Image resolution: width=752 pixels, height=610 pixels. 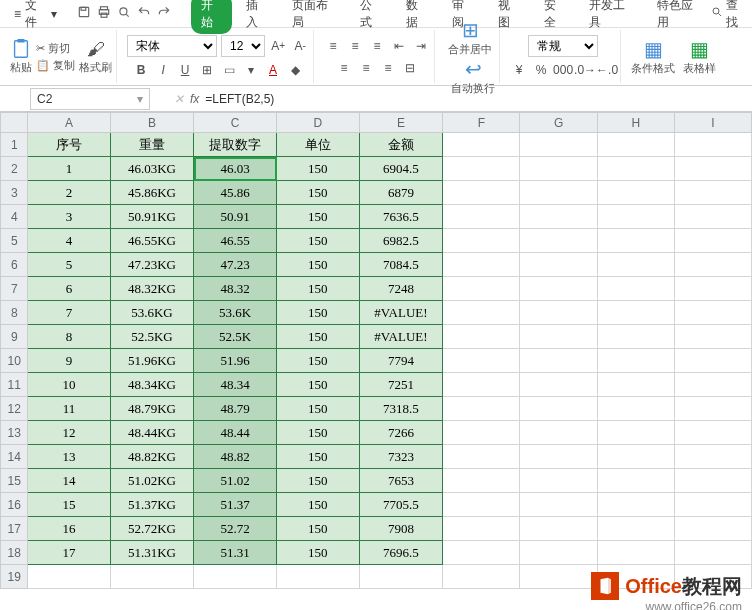 I want to click on row-header: 1, so click(x=14, y=145).